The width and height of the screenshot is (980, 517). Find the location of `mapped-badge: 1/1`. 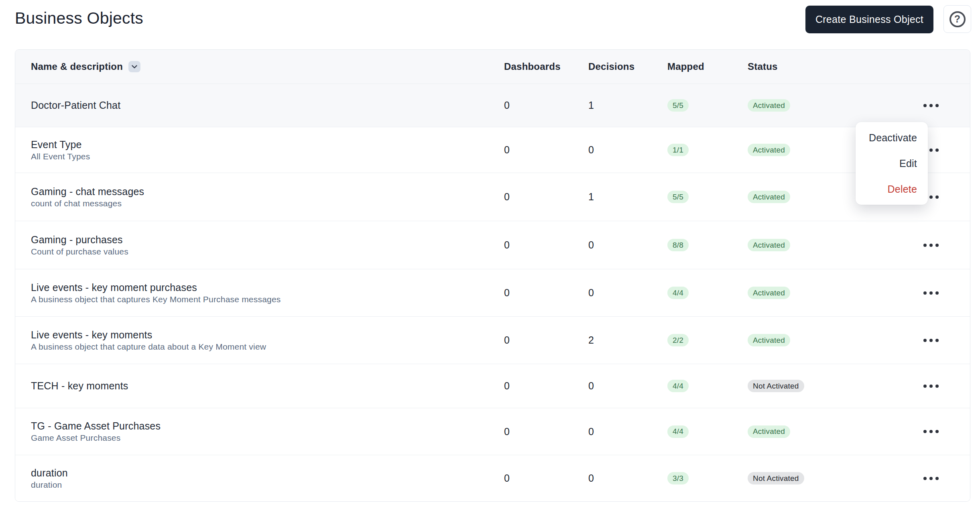

mapped-badge: 1/1 is located at coordinates (678, 150).